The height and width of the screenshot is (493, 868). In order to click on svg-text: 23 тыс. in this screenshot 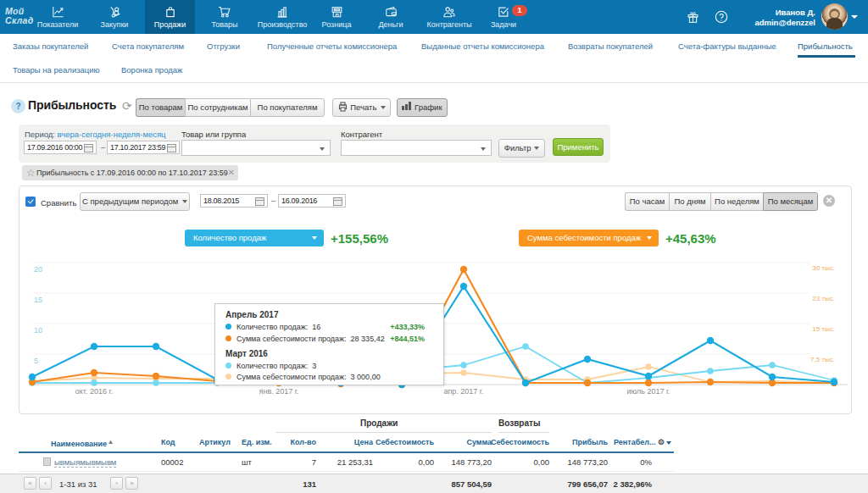, I will do `click(824, 298)`.